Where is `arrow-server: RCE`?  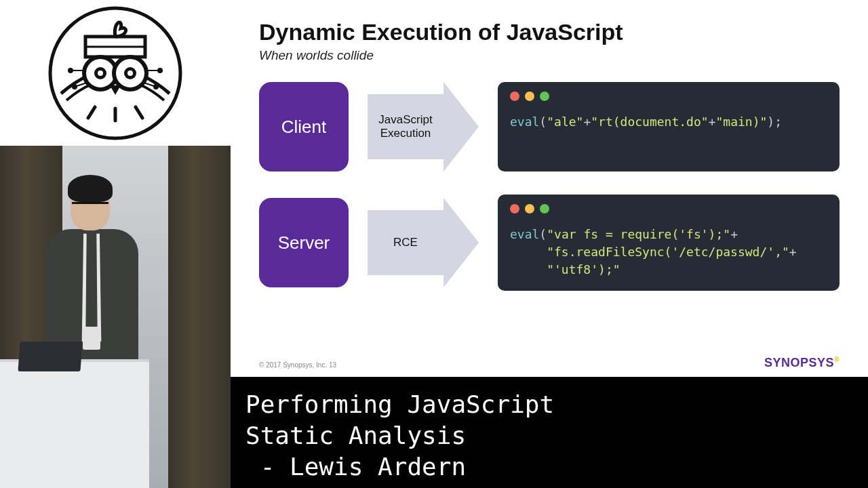
arrow-server: RCE is located at coordinates (423, 243).